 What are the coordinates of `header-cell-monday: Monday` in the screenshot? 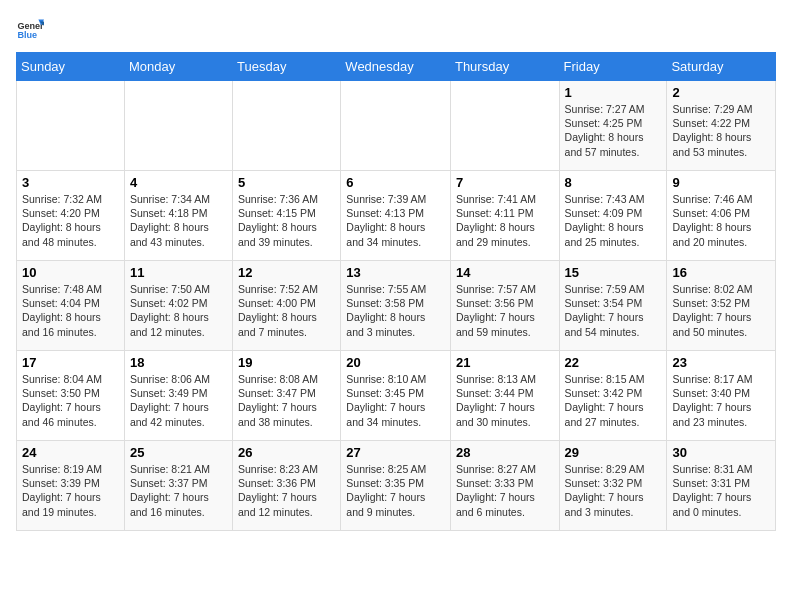 It's located at (178, 67).